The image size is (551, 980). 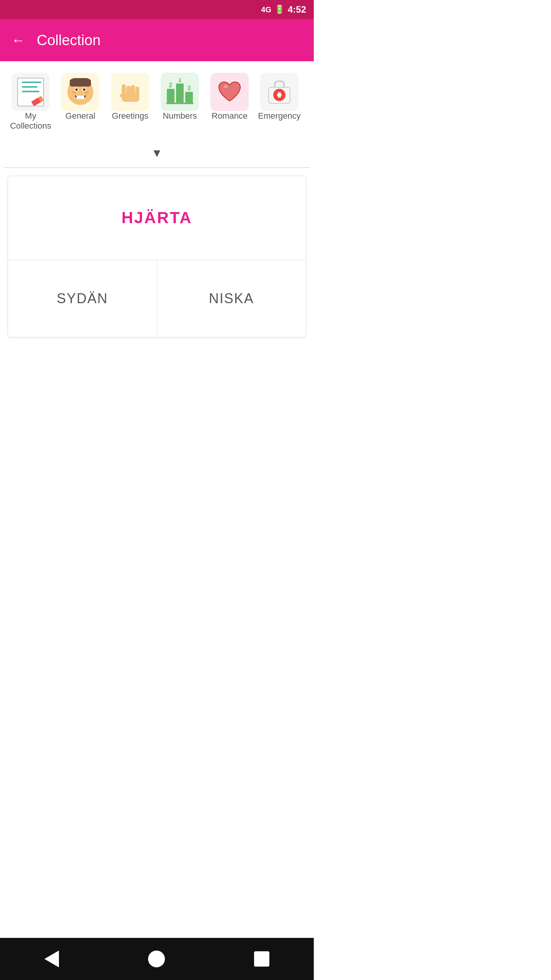 What do you see at coordinates (157, 256) in the screenshot?
I see `flashcard-section: HJÄRTA SYDÄN NISKA` at bounding box center [157, 256].